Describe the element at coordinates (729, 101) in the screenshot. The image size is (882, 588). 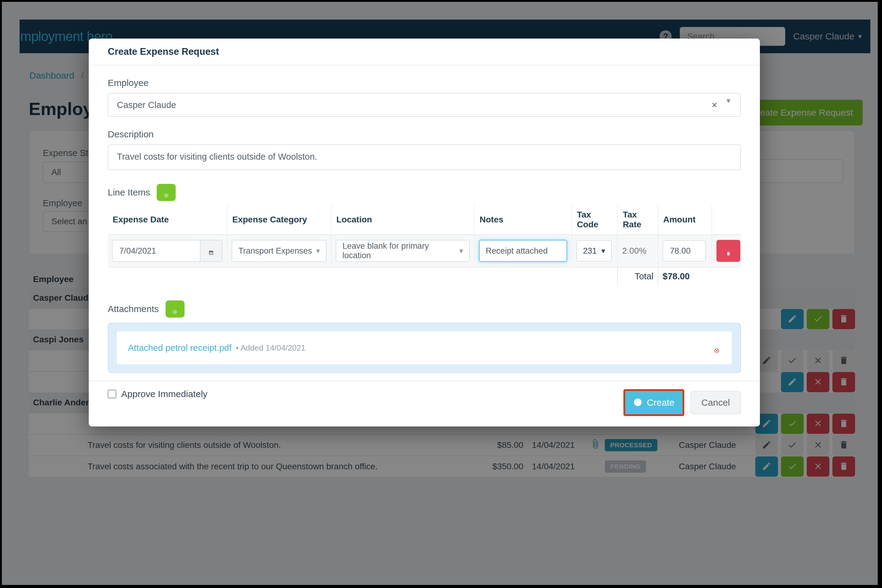
I see `chevron-down-icon: ▼` at that location.